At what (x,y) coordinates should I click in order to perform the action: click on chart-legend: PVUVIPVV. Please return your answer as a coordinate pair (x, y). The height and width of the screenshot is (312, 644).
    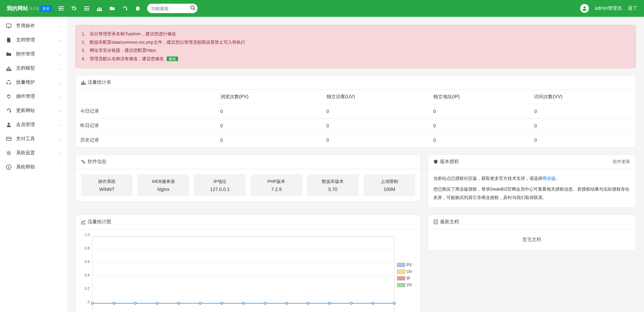
    Looking at the image, I should click on (405, 273).